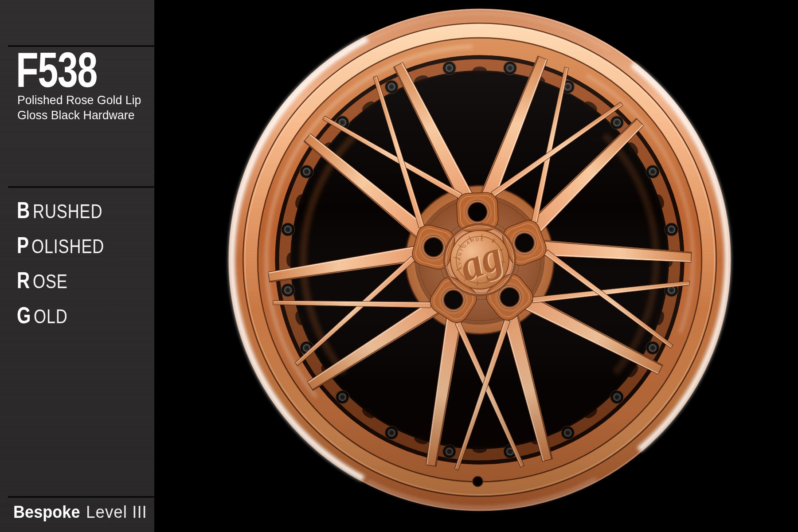 The width and height of the screenshot is (798, 532). Describe the element at coordinates (23, 280) in the screenshot. I see `initial-letter: R` at that location.